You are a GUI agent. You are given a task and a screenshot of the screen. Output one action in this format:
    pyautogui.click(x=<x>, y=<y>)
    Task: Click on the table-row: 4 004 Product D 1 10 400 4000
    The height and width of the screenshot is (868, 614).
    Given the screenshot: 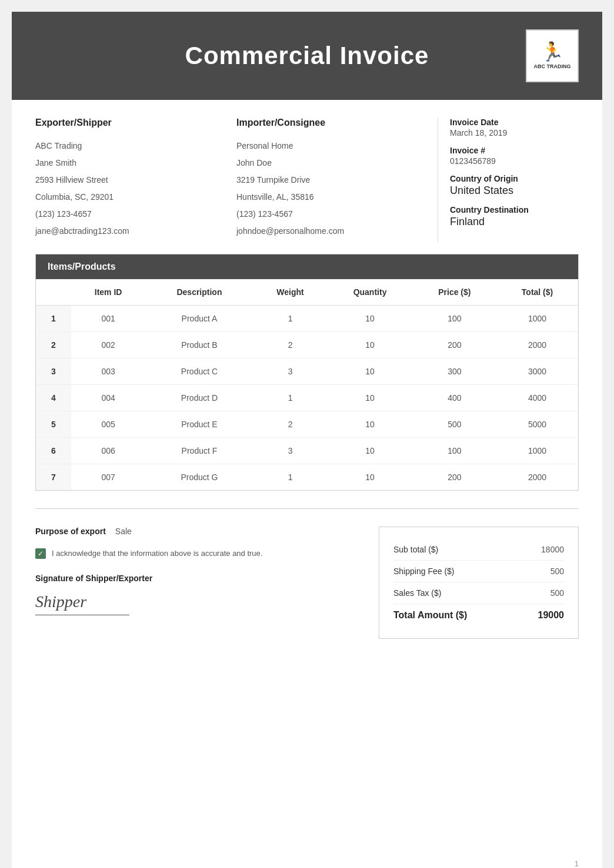 What is the action you would take?
    pyautogui.click(x=307, y=398)
    